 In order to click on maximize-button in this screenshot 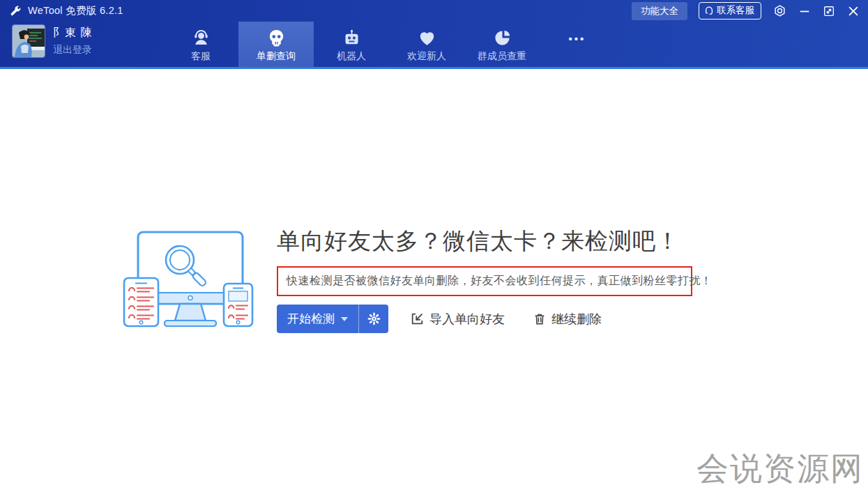, I will do `click(829, 11)`.